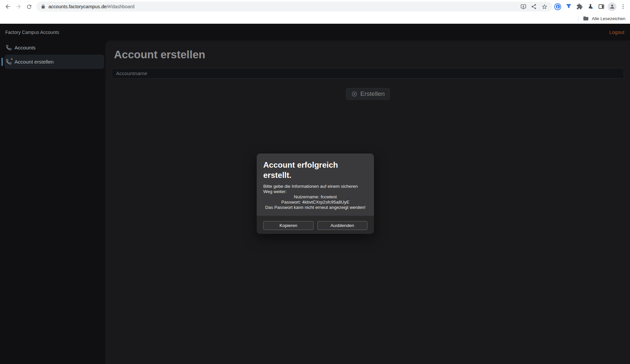 This screenshot has height=364, width=630. What do you see at coordinates (534, 7) in the screenshot?
I see `share-button` at bounding box center [534, 7].